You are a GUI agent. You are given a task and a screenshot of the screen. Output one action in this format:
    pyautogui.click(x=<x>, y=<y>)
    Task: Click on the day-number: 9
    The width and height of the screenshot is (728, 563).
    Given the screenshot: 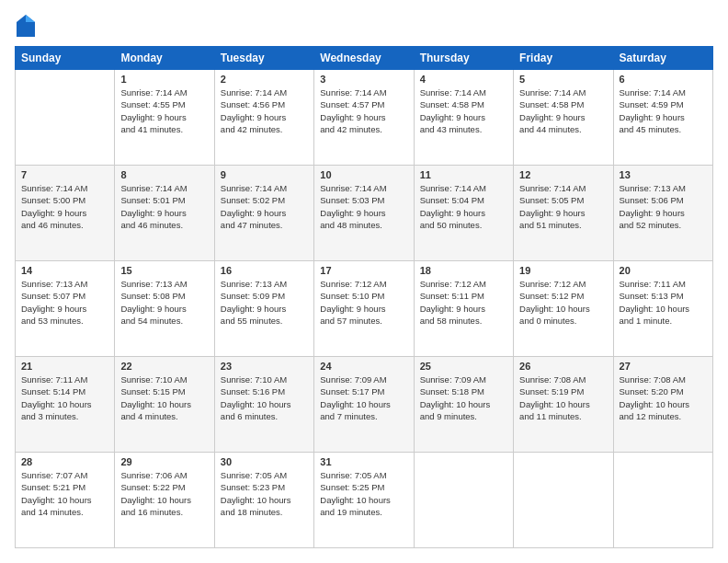 What is the action you would take?
    pyautogui.click(x=265, y=175)
    